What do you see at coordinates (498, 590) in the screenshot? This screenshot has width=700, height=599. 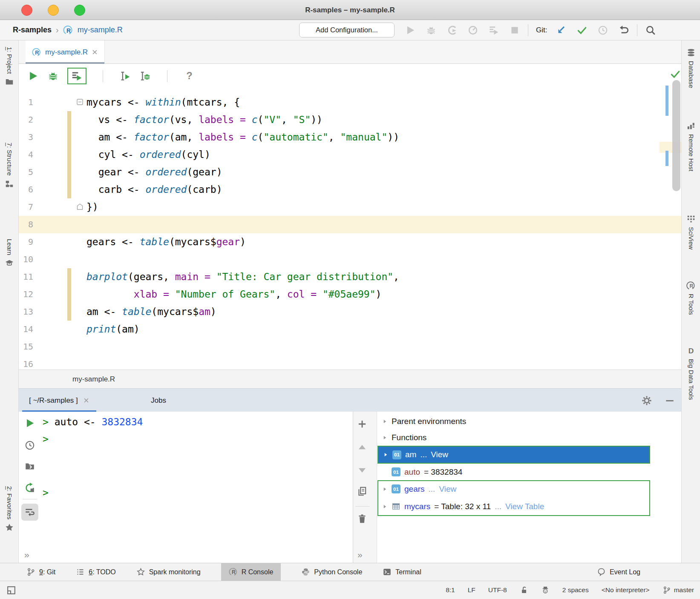 I see `status-item-utf-8: UTF-8` at bounding box center [498, 590].